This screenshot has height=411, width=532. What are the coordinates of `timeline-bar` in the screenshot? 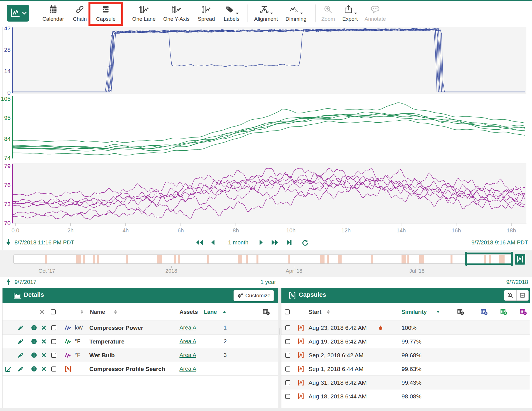 It's located at (263, 259).